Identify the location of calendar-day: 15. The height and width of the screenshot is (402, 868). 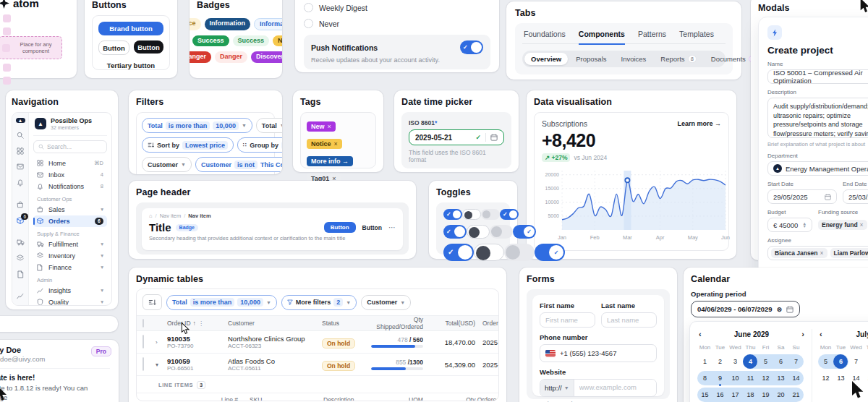
(705, 395).